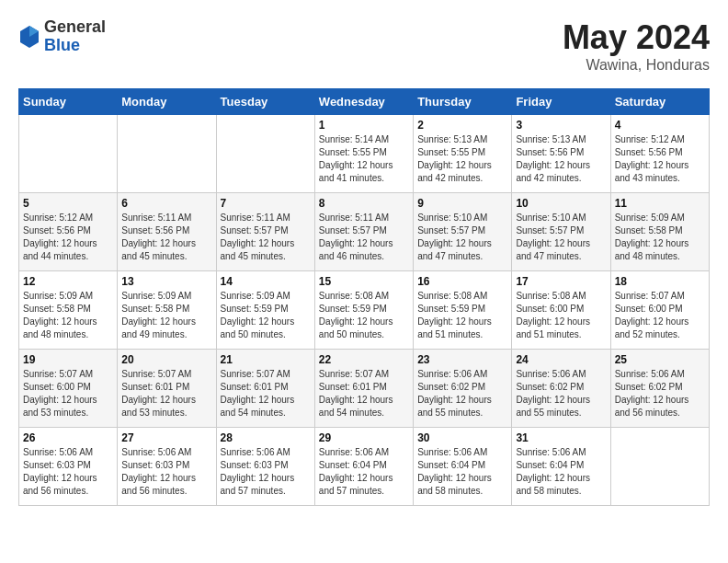 The height and width of the screenshot is (563, 728). What do you see at coordinates (364, 102) in the screenshot?
I see `weekday-row: SundayMondayTuesdayWednesdayThursdayFrid…` at bounding box center [364, 102].